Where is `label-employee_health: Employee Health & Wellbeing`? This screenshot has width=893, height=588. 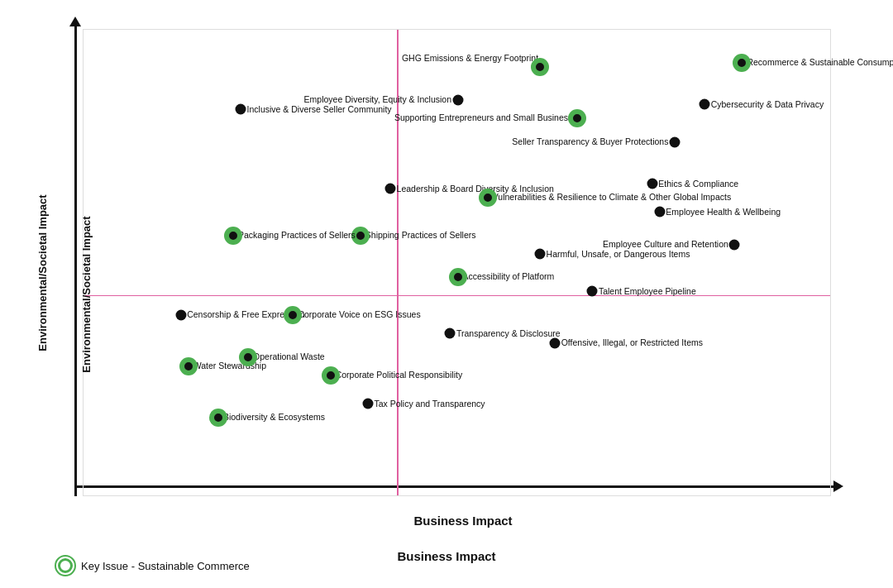 label-employee_health: Employee Health & Wellbeing is located at coordinates (723, 213).